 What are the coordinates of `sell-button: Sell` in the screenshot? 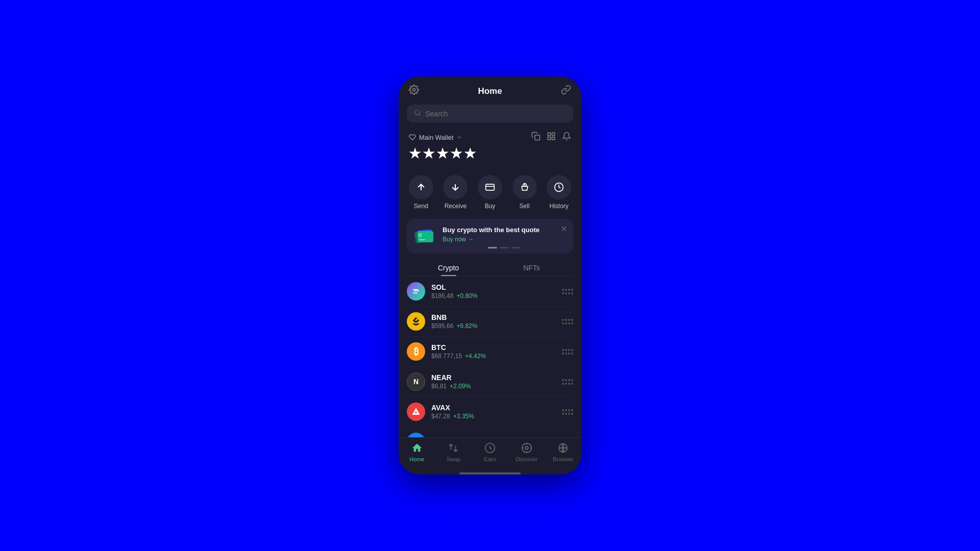 It's located at (525, 192).